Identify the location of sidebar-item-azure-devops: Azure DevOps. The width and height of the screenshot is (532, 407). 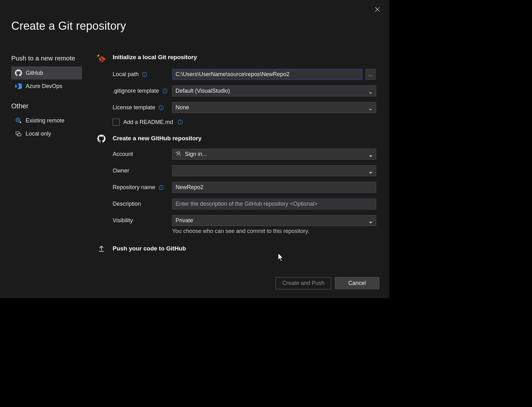
(47, 86).